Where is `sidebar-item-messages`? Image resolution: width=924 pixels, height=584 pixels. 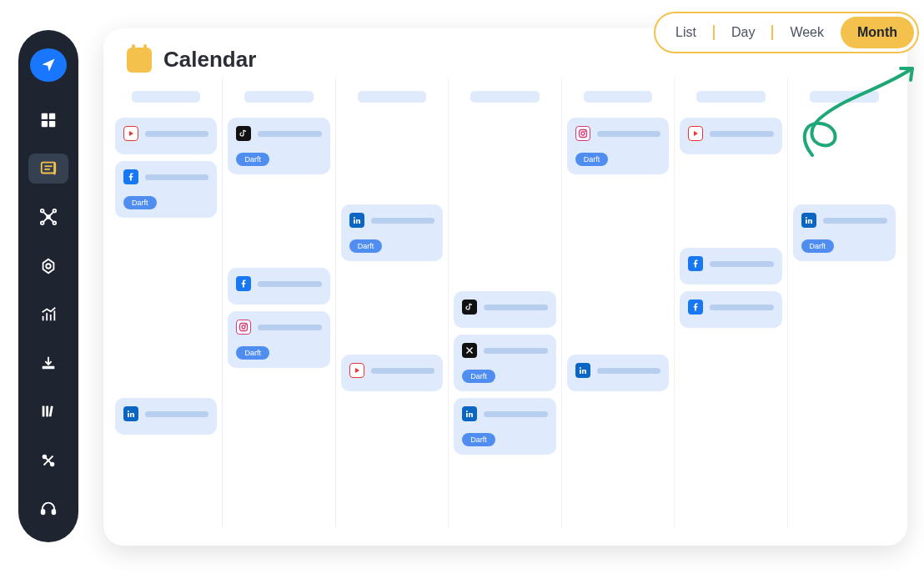
sidebar-item-messages is located at coordinates (48, 169).